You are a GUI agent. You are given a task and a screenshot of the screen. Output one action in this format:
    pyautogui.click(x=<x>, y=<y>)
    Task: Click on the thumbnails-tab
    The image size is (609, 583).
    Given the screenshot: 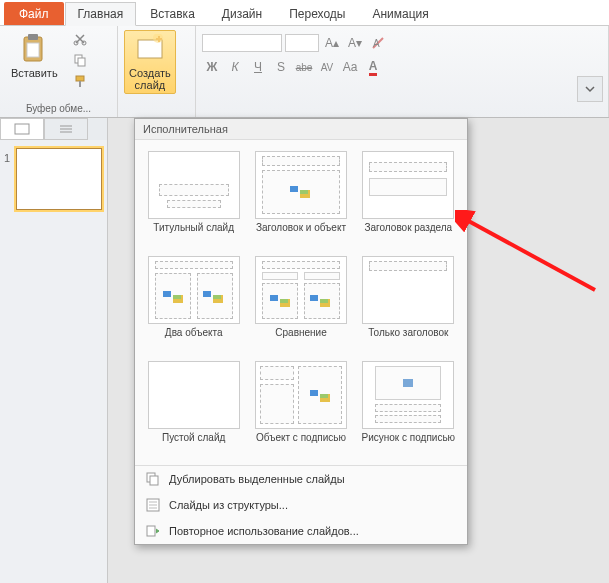 What is the action you would take?
    pyautogui.click(x=22, y=129)
    